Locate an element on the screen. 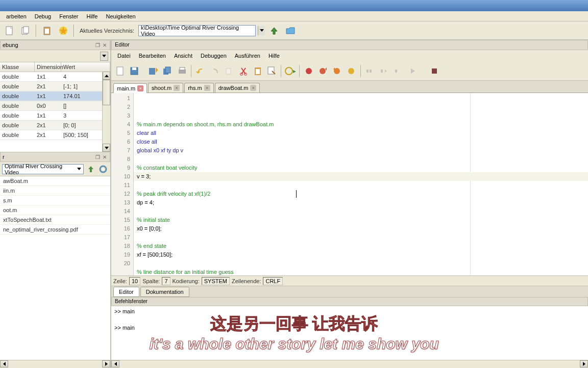  breakpoint-clear-icon is located at coordinates (323, 71).